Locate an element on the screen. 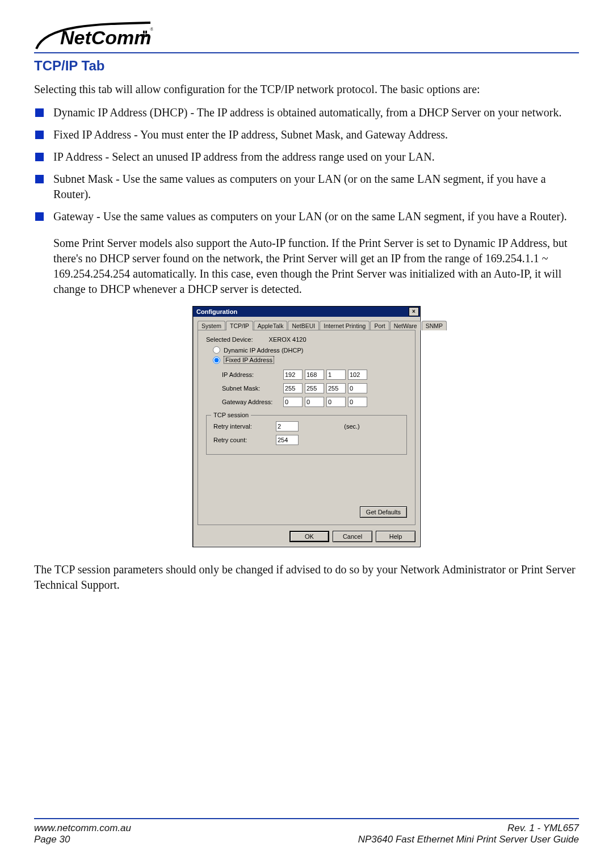 The height and width of the screenshot is (868, 613). bullet-item: IP Address - Select an unused IP address… is located at coordinates (306, 157).